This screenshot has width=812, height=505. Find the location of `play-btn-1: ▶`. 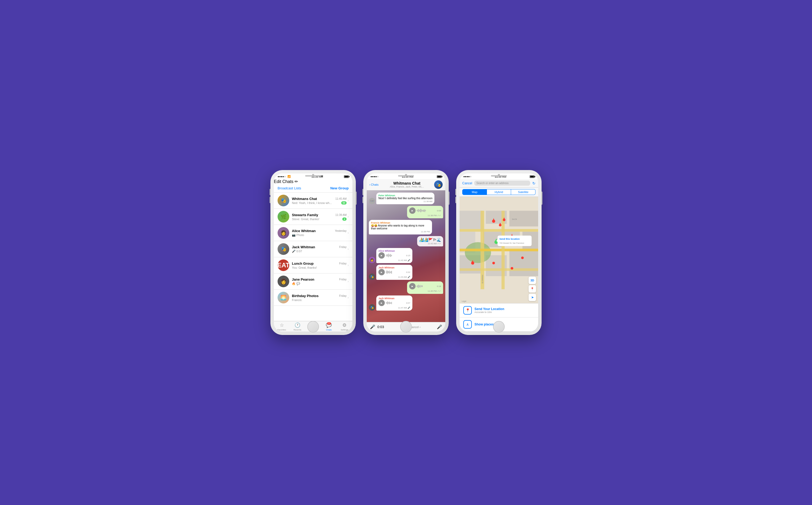

play-btn-1: ▶ is located at coordinates (412, 210).